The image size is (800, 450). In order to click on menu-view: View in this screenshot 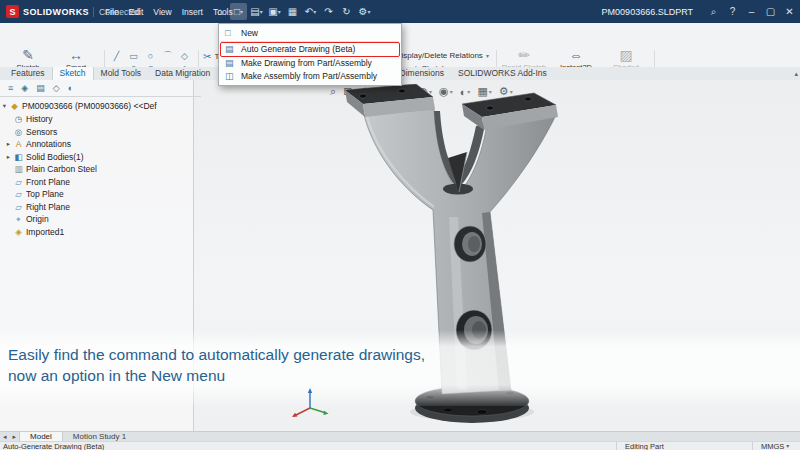, I will do `click(162, 12)`.